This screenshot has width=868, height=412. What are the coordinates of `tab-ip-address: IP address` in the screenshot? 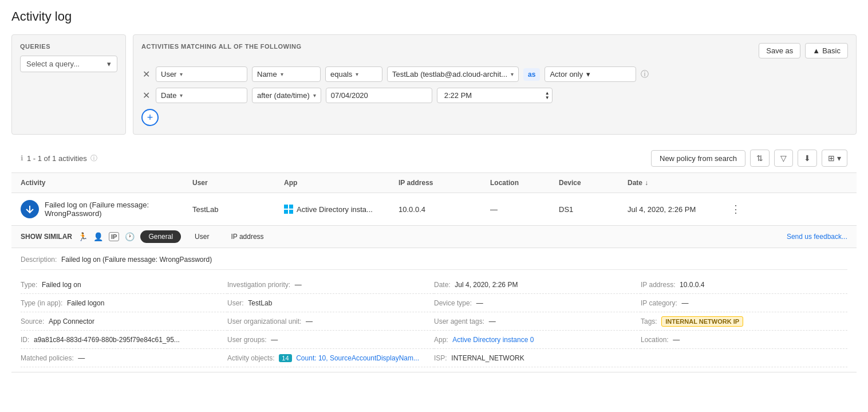 It's located at (247, 237).